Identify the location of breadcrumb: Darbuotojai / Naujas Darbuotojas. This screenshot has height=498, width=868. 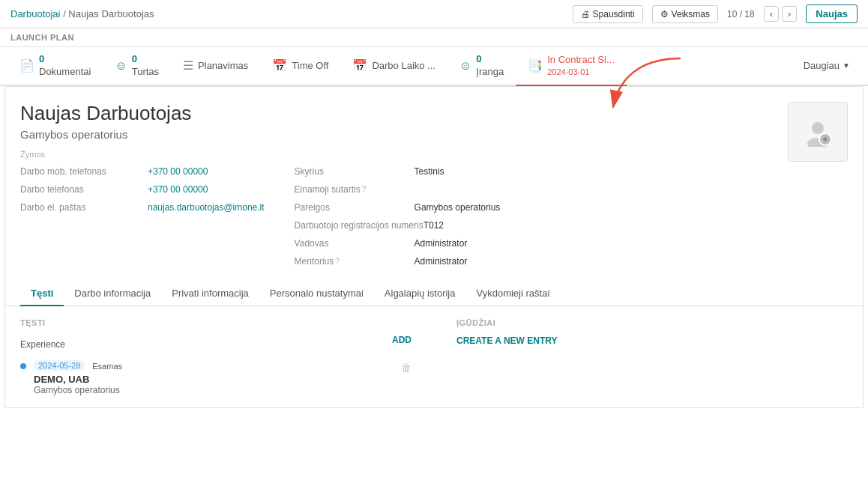
(82, 13).